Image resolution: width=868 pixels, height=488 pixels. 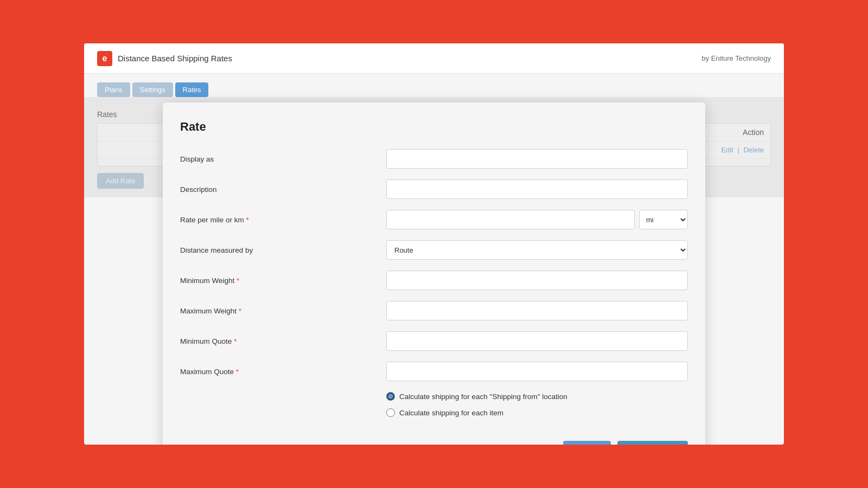 What do you see at coordinates (153, 90) in the screenshot?
I see `tab-settings: Settings` at bounding box center [153, 90].